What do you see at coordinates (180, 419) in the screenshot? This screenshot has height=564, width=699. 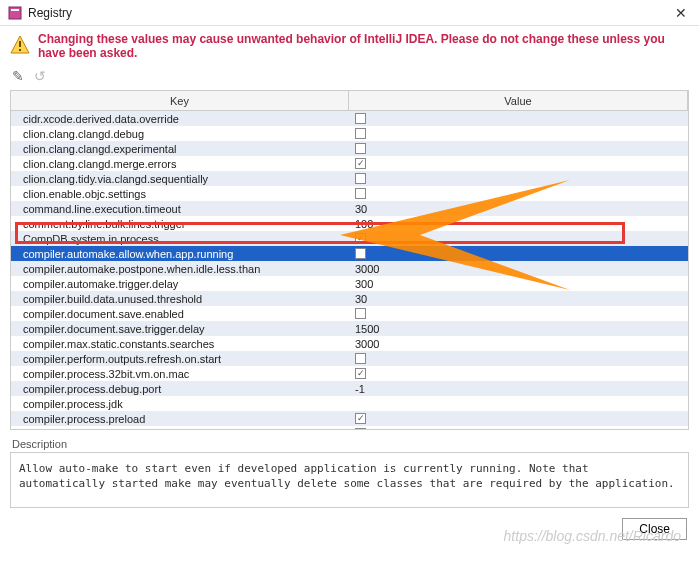 I see `cell-key: compiler.process.preload` at bounding box center [180, 419].